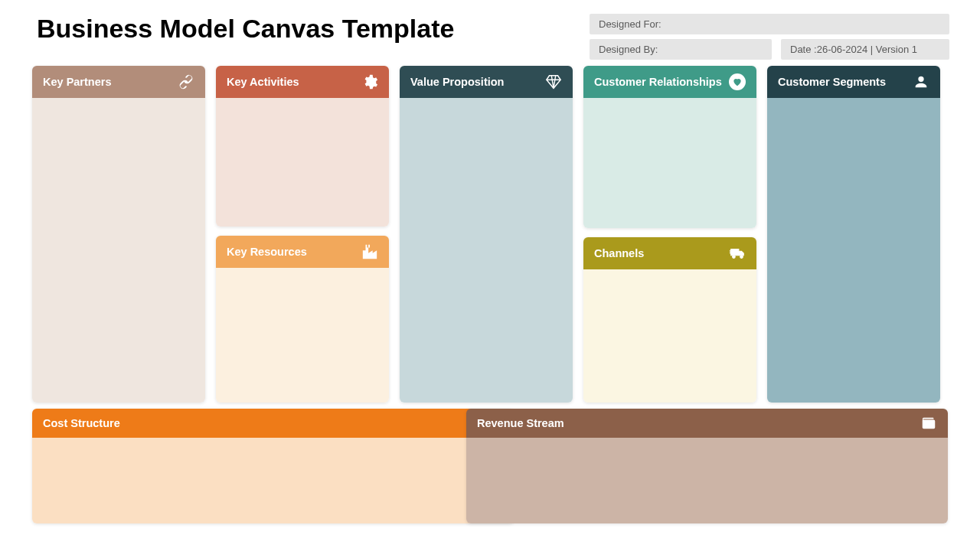 This screenshot has width=980, height=551. Describe the element at coordinates (854, 234) in the screenshot. I see `block-customer-segments: Customer Segments` at that location.